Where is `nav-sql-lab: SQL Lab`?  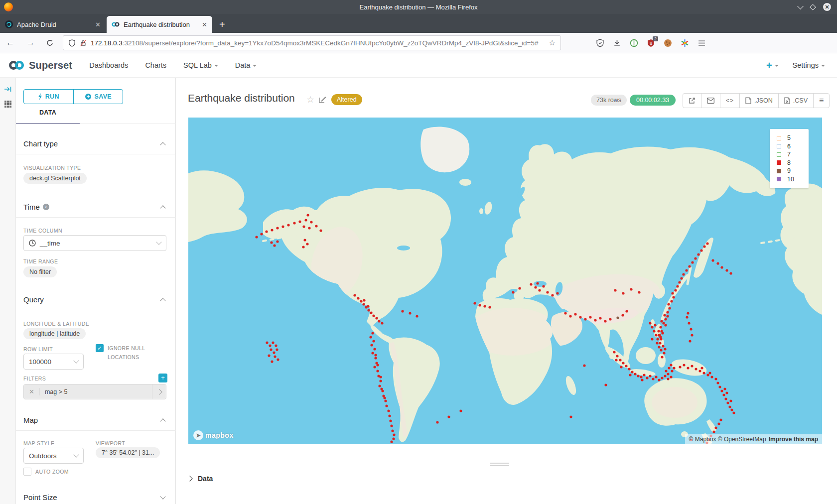
nav-sql-lab: SQL Lab is located at coordinates (201, 65).